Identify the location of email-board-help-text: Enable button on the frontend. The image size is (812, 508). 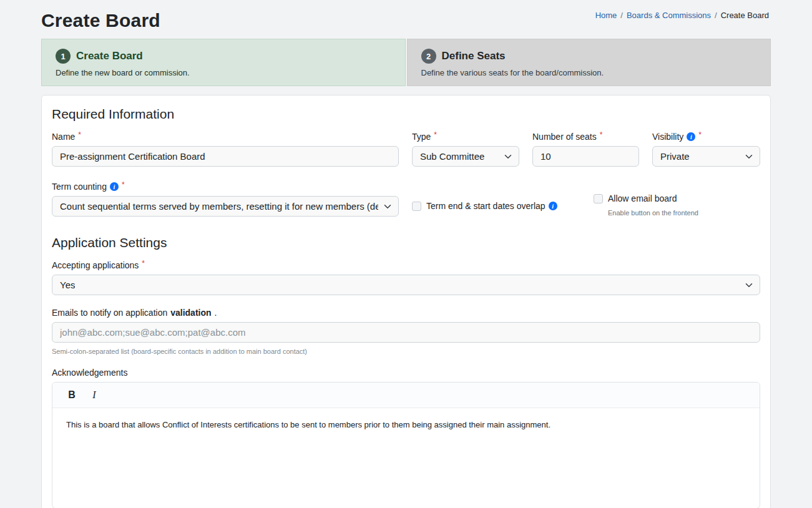
(677, 213).